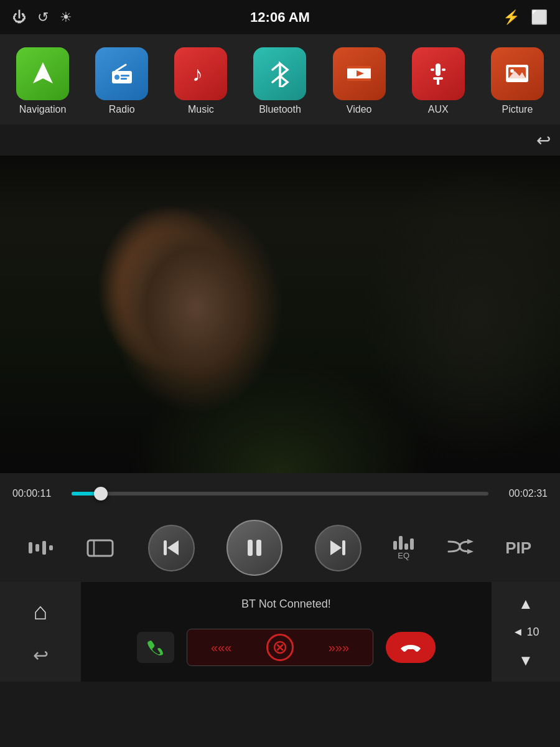 Image resolution: width=560 pixels, height=747 pixels. What do you see at coordinates (403, 555) in the screenshot?
I see `eq-label: EQ` at bounding box center [403, 555].